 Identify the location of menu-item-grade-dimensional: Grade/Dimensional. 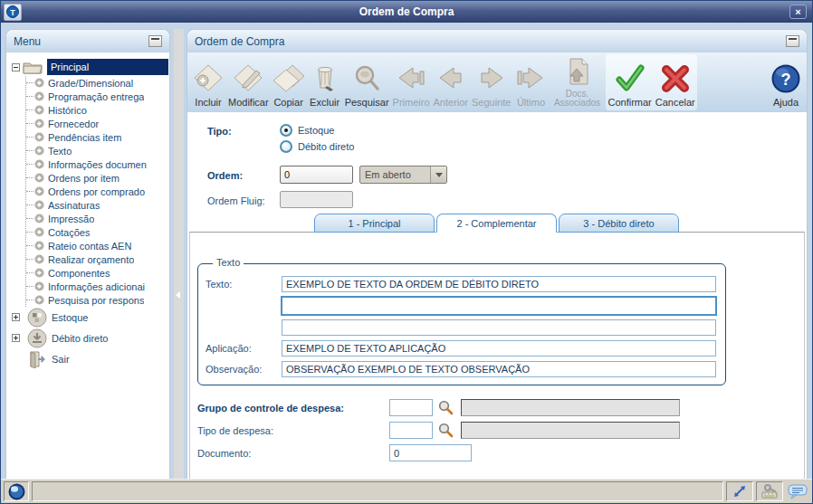
(98, 83).